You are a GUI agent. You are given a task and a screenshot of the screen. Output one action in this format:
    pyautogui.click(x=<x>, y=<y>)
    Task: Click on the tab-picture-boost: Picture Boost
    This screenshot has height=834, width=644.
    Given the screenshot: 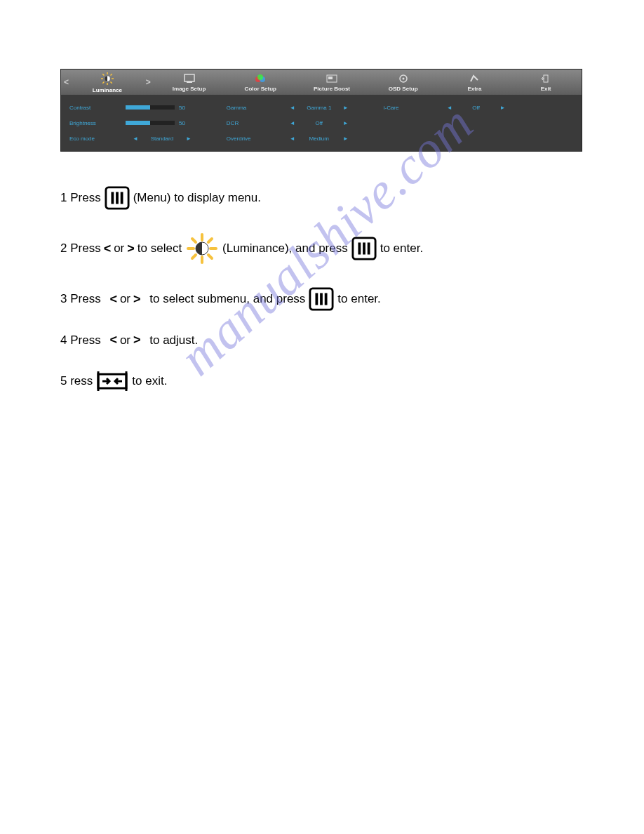 What is the action you would take?
    pyautogui.click(x=332, y=82)
    